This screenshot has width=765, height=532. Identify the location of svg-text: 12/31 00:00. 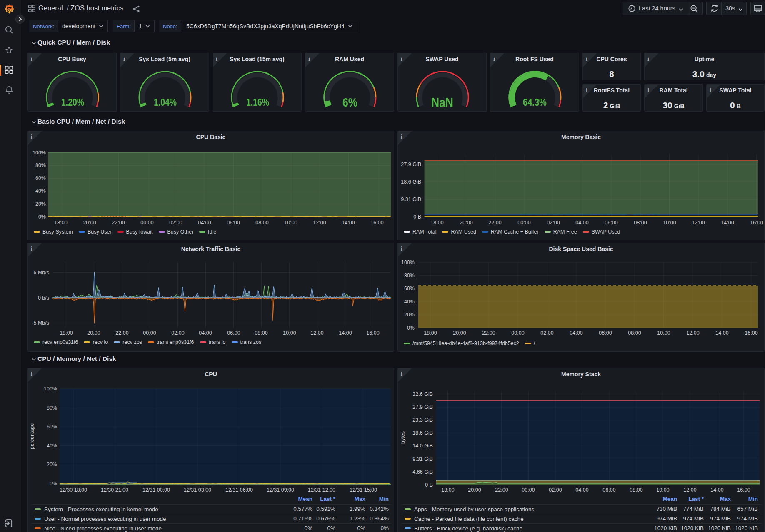
(156, 490).